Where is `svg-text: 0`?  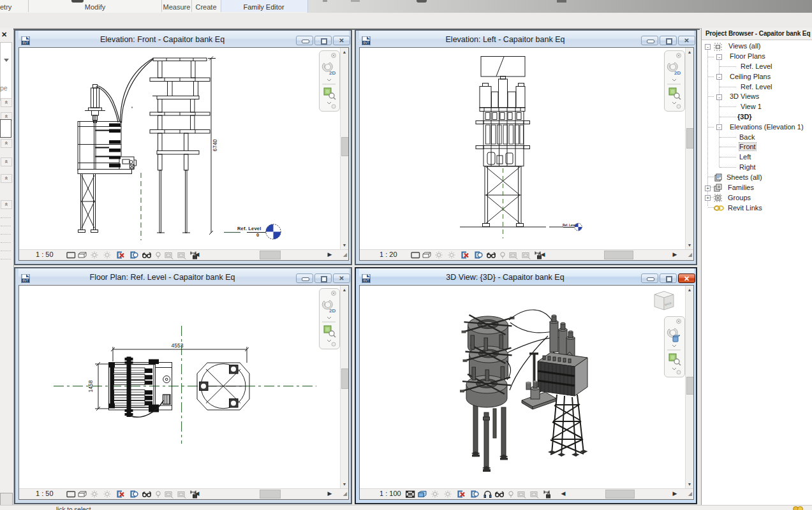
svg-text: 0 is located at coordinates (258, 235).